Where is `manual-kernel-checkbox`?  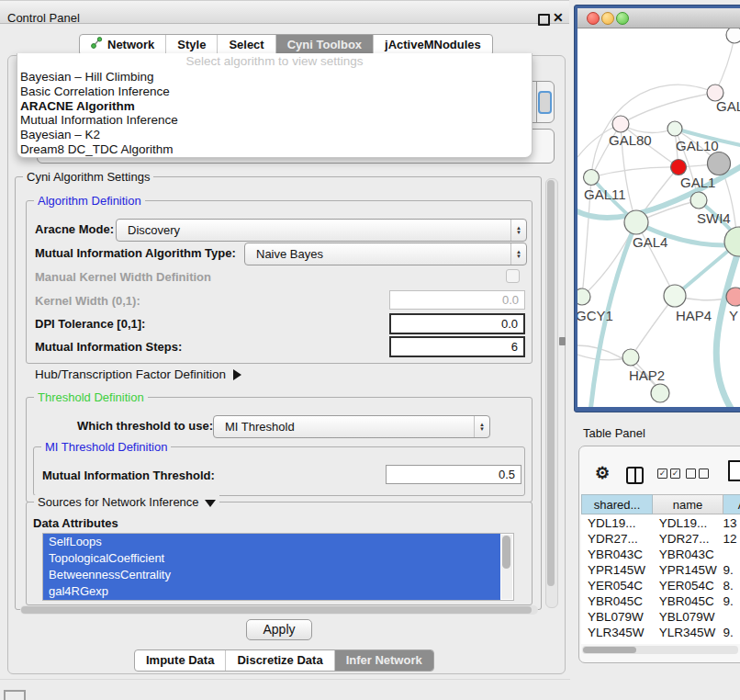 manual-kernel-checkbox is located at coordinates (512, 276).